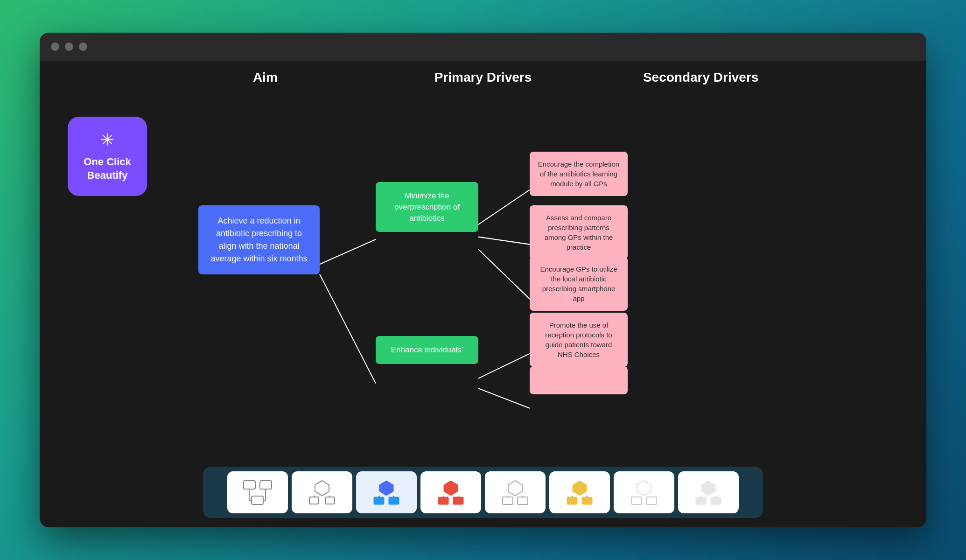 The height and width of the screenshot is (560, 966). Describe the element at coordinates (386, 492) in the screenshot. I see `flowchart-blue-icon` at that location.